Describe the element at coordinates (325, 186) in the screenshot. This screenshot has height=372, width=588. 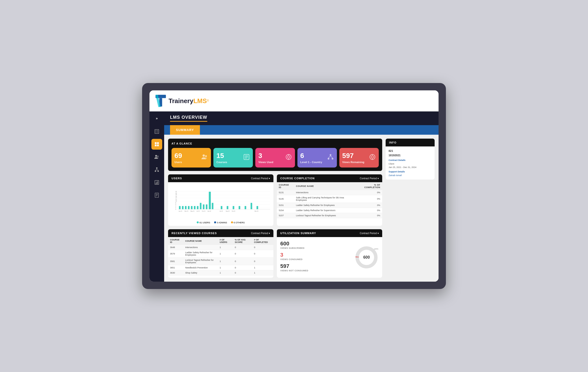
I see `completion-col-name: COURSE NAME` at that location.